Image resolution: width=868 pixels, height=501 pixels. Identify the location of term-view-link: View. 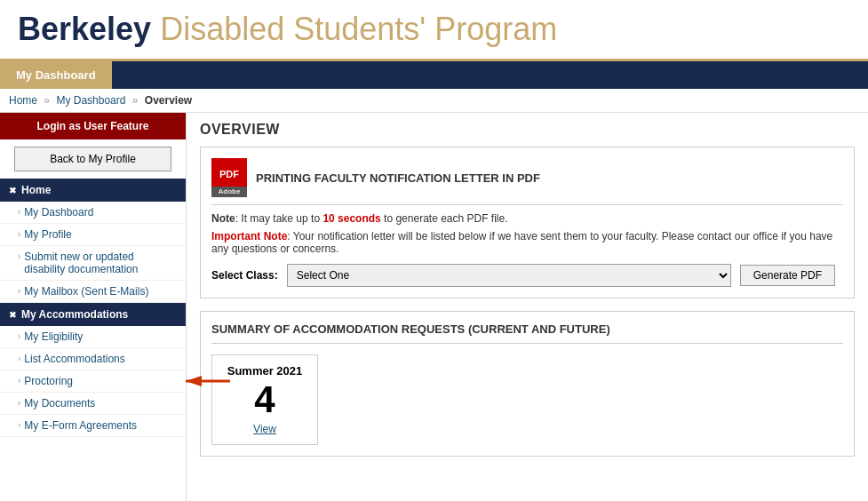
(265, 429).